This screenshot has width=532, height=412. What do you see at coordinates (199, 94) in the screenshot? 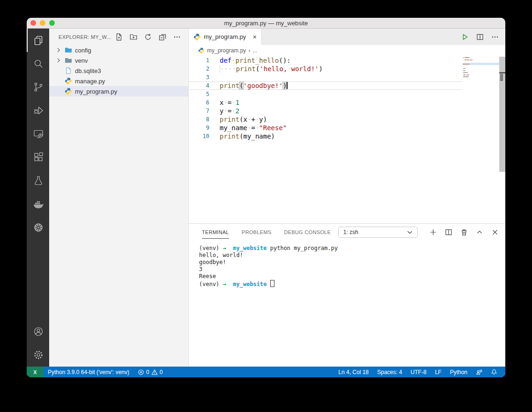
I see `line-number: 5` at bounding box center [199, 94].